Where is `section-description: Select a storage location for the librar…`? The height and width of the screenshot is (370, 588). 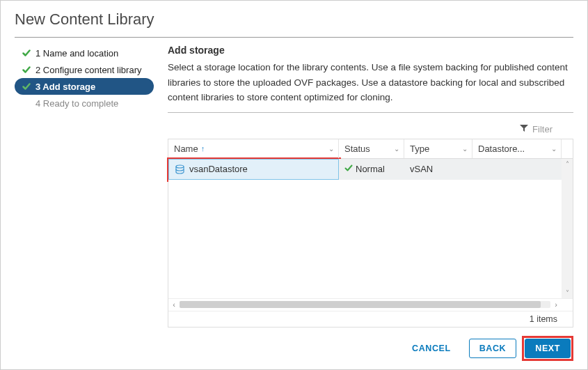
section-description: Select a storage location for the librar… is located at coordinates (370, 82).